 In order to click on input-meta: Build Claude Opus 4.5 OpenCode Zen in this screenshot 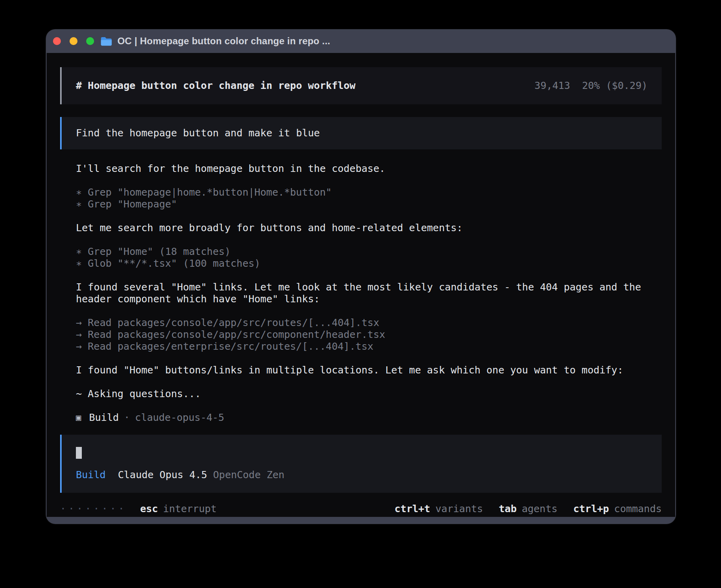, I will do `click(362, 475)`.